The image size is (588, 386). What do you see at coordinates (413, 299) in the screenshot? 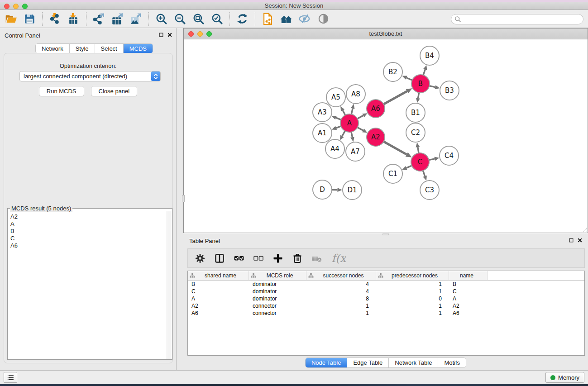
I see `table-cell: 0` at bounding box center [413, 299].